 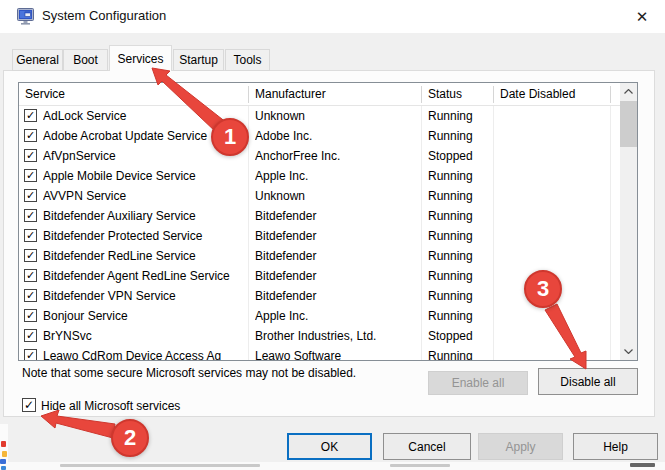 What do you see at coordinates (45, 94) in the screenshot?
I see `header-service: Service` at bounding box center [45, 94].